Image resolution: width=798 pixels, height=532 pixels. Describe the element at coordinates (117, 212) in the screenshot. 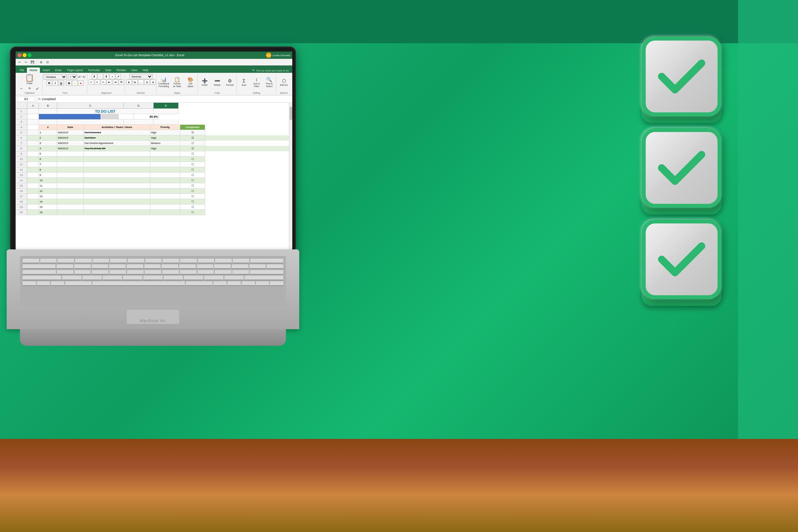

I see `cell-d20` at that location.